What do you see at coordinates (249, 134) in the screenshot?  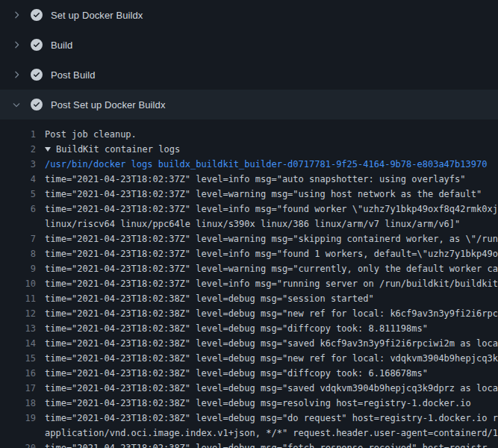 I see `log-line: 1Post job cleanup.` at bounding box center [249, 134].